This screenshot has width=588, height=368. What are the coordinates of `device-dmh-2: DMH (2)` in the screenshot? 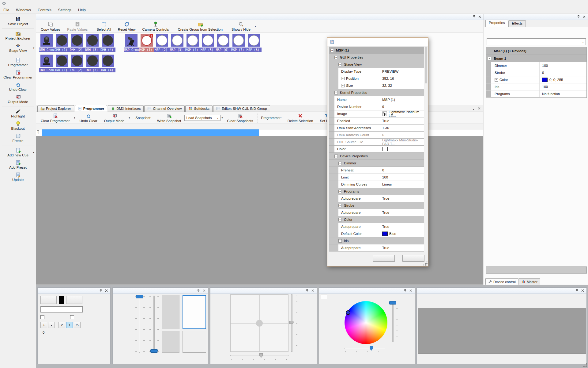 It's located at (77, 43).